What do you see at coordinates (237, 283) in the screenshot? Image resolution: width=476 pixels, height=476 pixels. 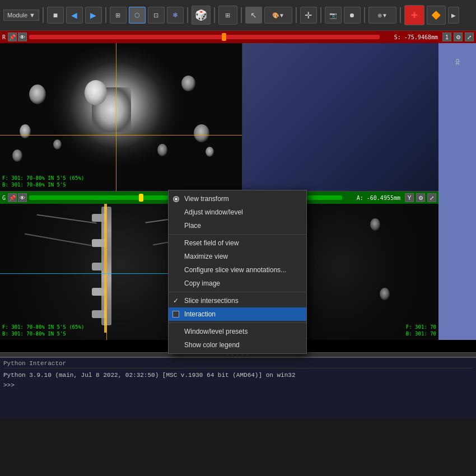 I see `menu-item-copy-image: Copy image` at bounding box center [237, 283].